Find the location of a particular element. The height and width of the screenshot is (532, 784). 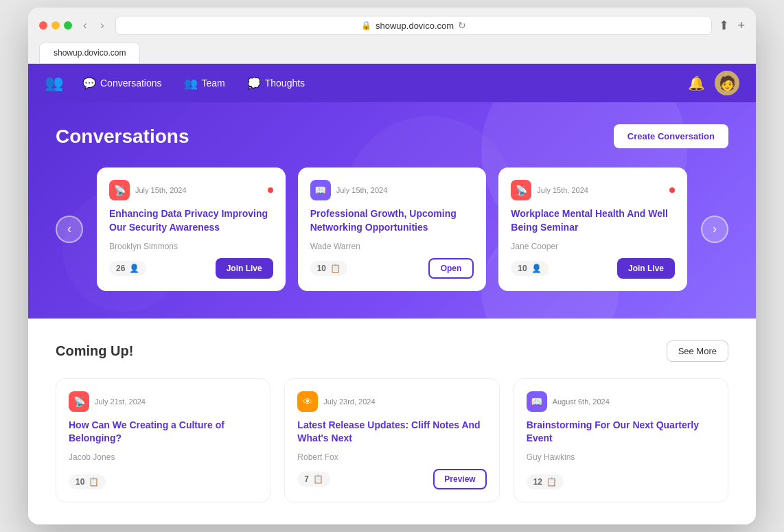

nav-thoughts-label: Thoughts is located at coordinates (285, 83).